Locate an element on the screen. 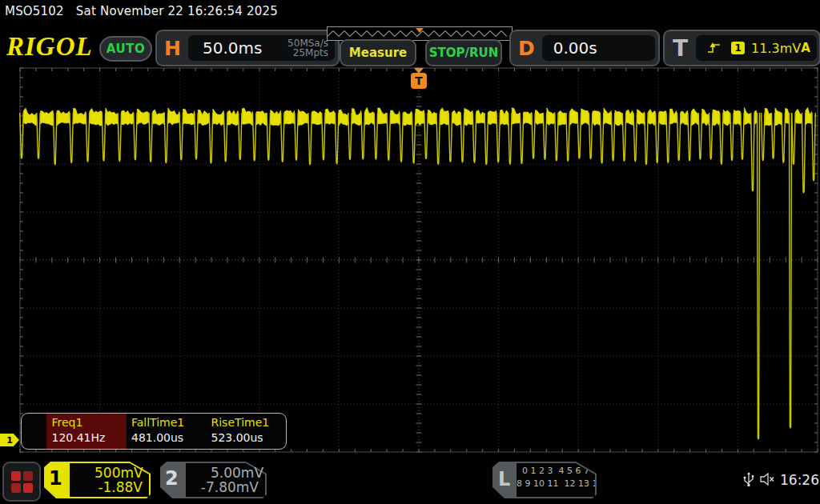  trigger-sweep-mode: A is located at coordinates (806, 48).